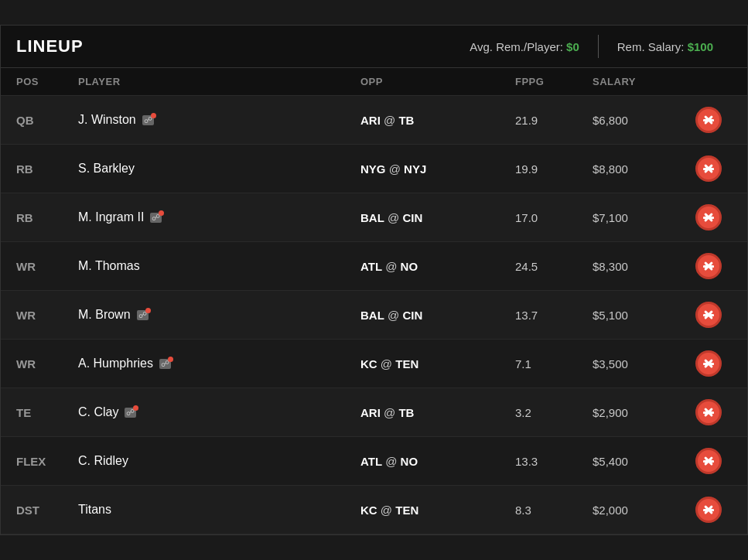  What do you see at coordinates (639, 510) in the screenshot?
I see `player-salary: $2,000` at bounding box center [639, 510].